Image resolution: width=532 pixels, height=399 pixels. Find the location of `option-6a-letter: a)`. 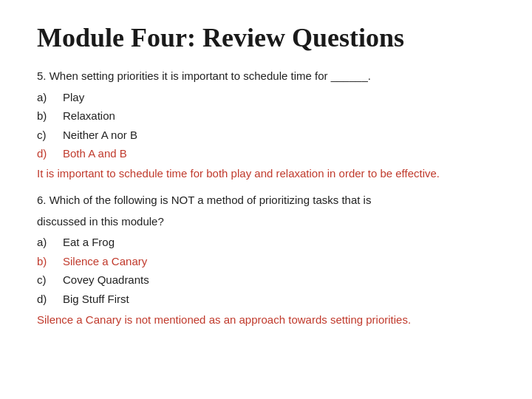

option-6a-letter: a) is located at coordinates (50, 242).